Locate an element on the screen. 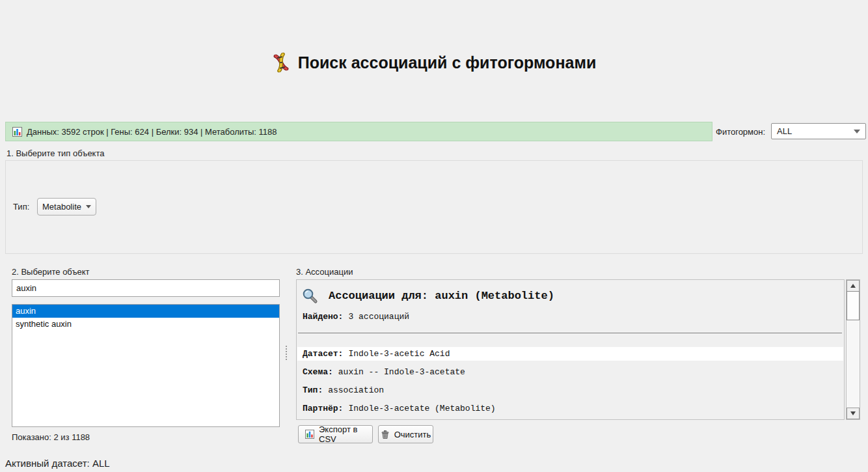  list-item: auxin is located at coordinates (146, 311).